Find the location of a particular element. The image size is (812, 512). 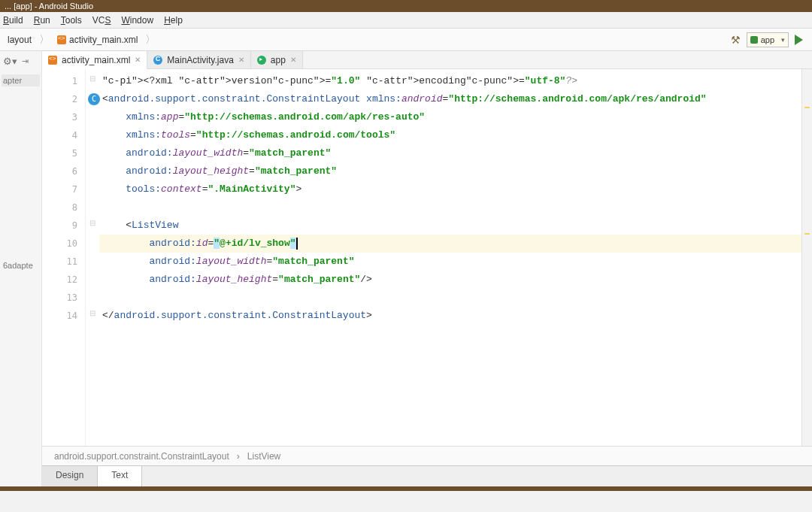

code-line: xmlns:app="http://schemas.android.com/ap… is located at coordinates (450, 117).